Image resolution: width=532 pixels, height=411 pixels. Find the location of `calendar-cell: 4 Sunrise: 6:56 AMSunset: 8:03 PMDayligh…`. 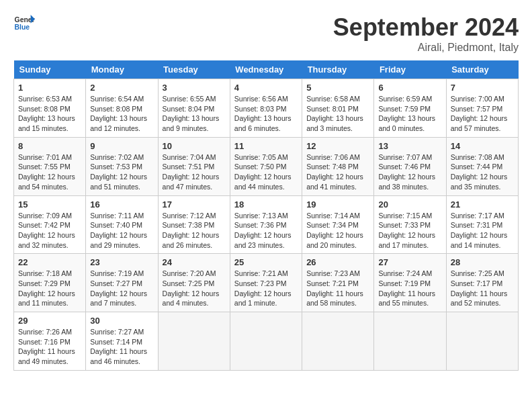

calendar-cell: 4 Sunrise: 6:56 AMSunset: 8:03 PMDayligh… is located at coordinates (266, 109).